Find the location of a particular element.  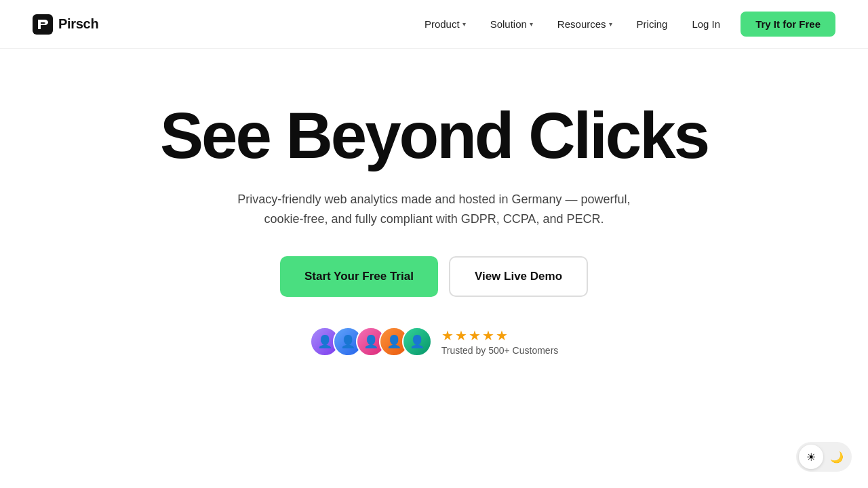

hero-title: See Beyond Clicks is located at coordinates (434, 136).